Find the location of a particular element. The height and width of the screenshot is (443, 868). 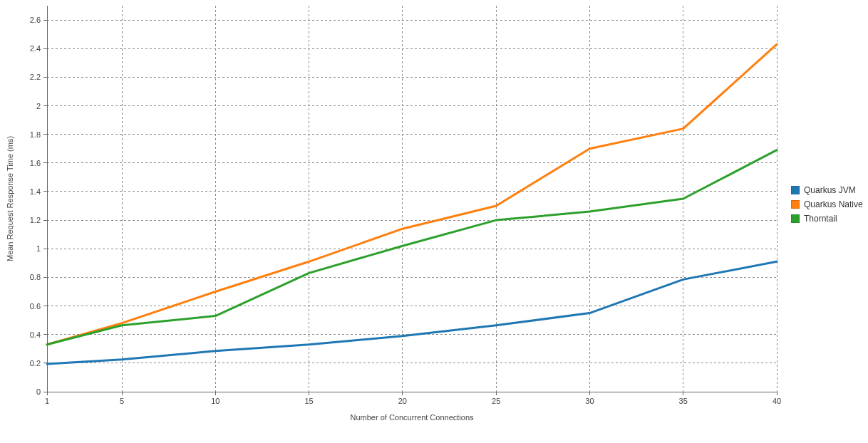

legend-item-thorntail: Thorntail is located at coordinates (827, 219).